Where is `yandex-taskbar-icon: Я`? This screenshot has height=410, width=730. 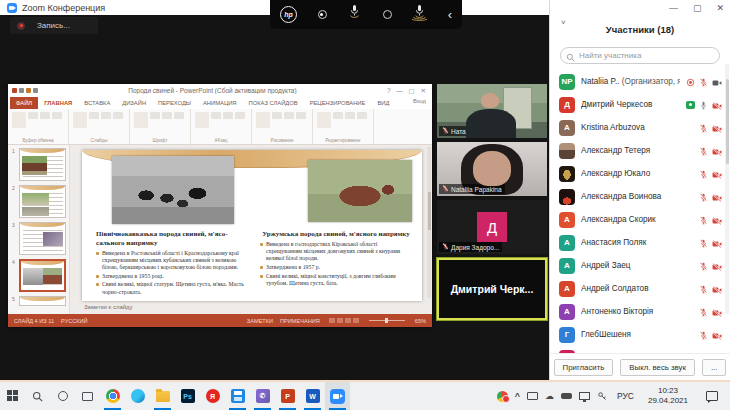 yandex-taskbar-icon: Я is located at coordinates (212, 396).